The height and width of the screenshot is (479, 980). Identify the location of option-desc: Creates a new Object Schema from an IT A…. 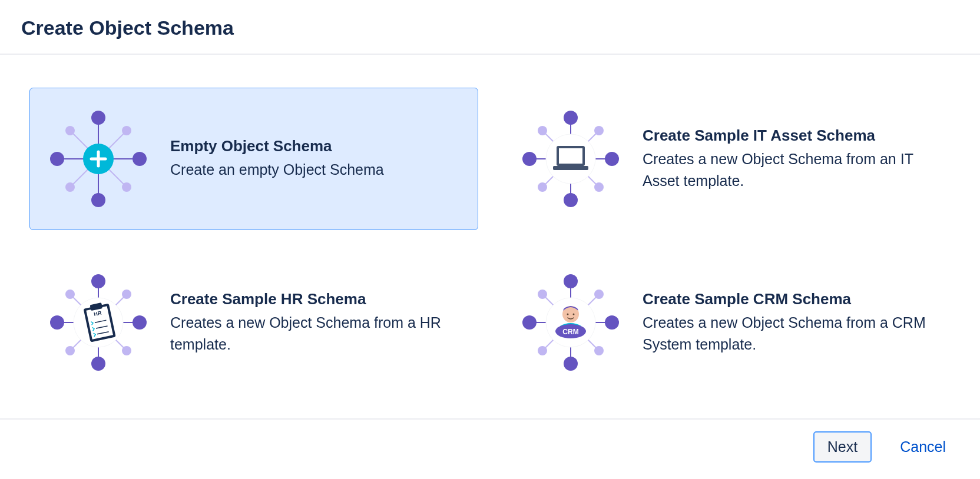
(789, 169).